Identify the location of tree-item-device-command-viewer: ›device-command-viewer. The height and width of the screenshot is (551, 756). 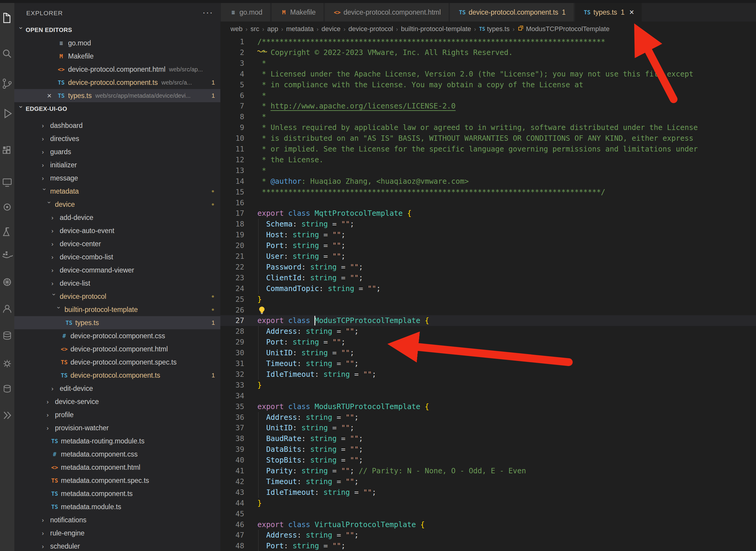
(117, 270).